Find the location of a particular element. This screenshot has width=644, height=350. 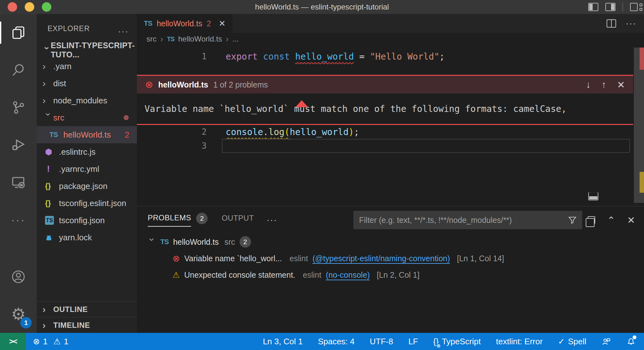

file-row-yarnrc: ! .yarnrc.yml is located at coordinates (87, 169).